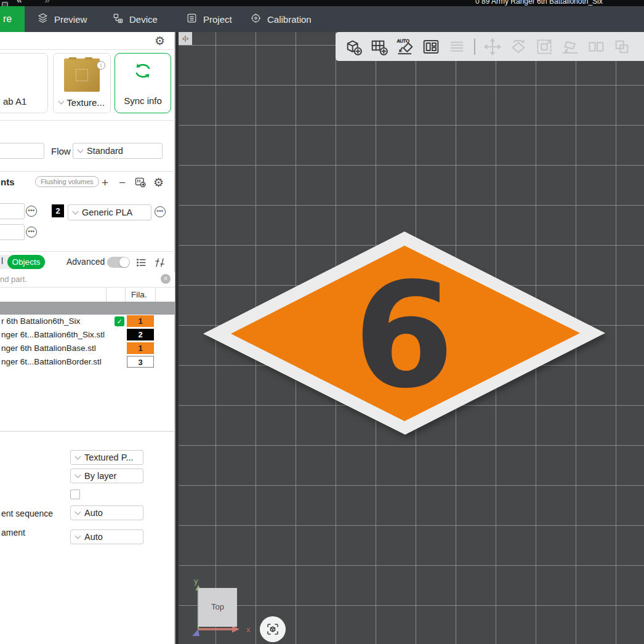 The image size is (644, 644). I want to click on x-axis-label: x, so click(249, 629).